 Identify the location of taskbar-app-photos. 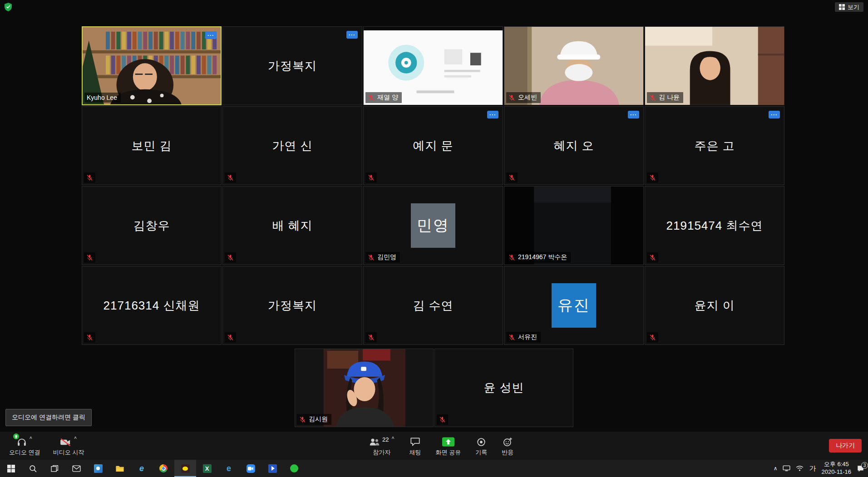
(98, 468).